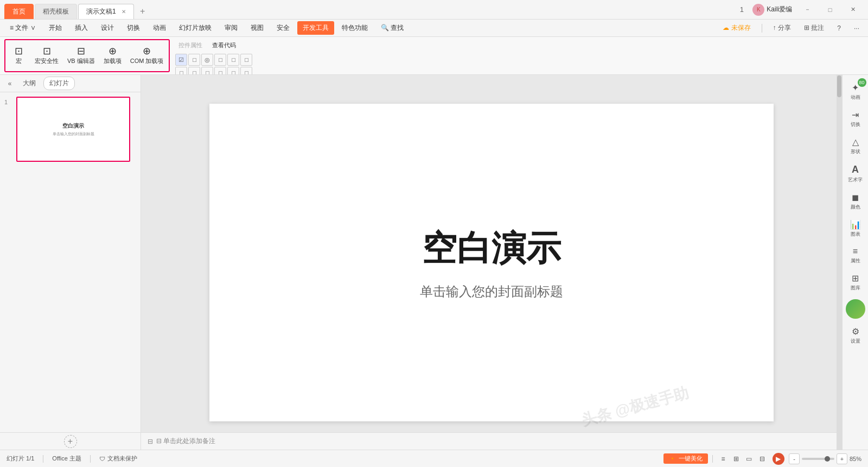 Image resolution: width=868 pixels, height=467 pixels. Describe the element at coordinates (856, 119) in the screenshot. I see `right-panel-transition: ⇥ 切换` at that location.